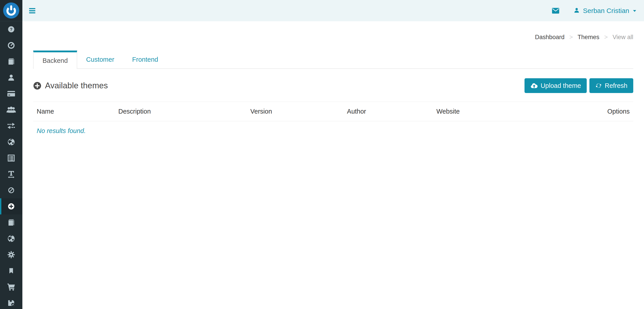  What do you see at coordinates (388, 111) in the screenshot?
I see `column-author: Author` at bounding box center [388, 111].